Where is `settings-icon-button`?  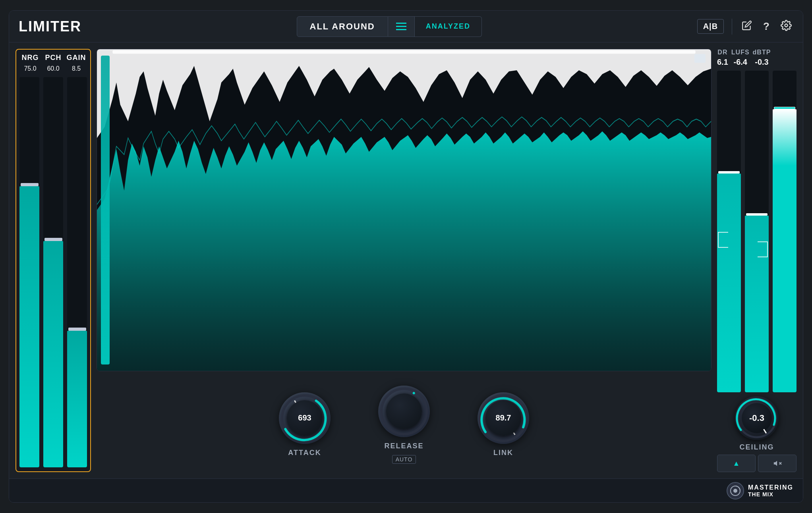
settings-icon-button is located at coordinates (786, 27).